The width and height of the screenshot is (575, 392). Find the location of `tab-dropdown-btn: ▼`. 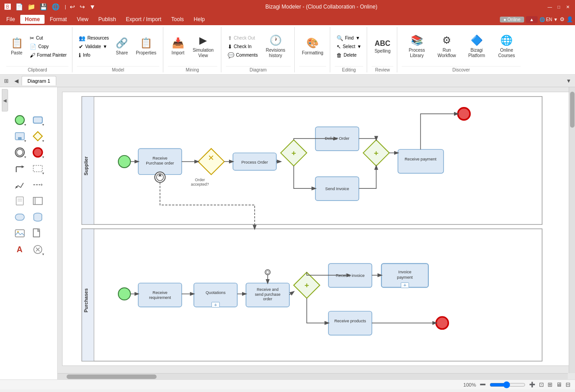

tab-dropdown-btn: ▼ is located at coordinates (569, 81).